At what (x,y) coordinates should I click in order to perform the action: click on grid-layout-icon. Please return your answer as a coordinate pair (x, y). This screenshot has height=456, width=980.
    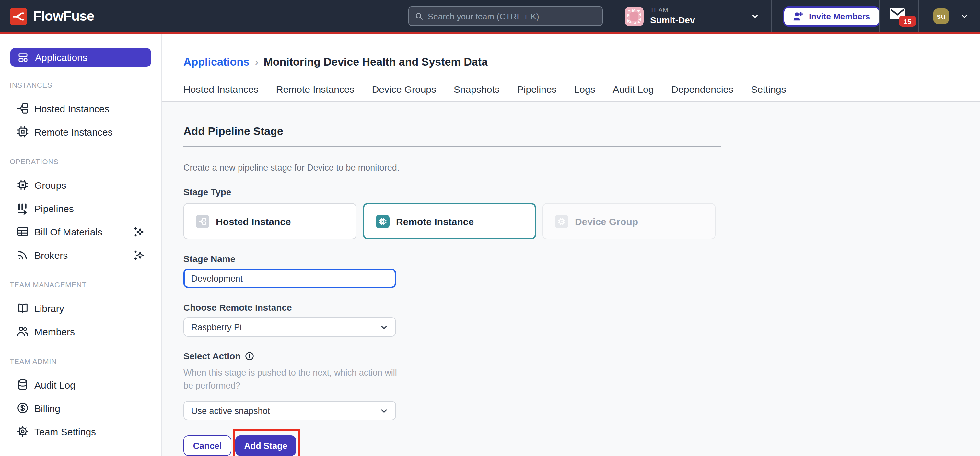
    Looking at the image, I should click on (23, 57).